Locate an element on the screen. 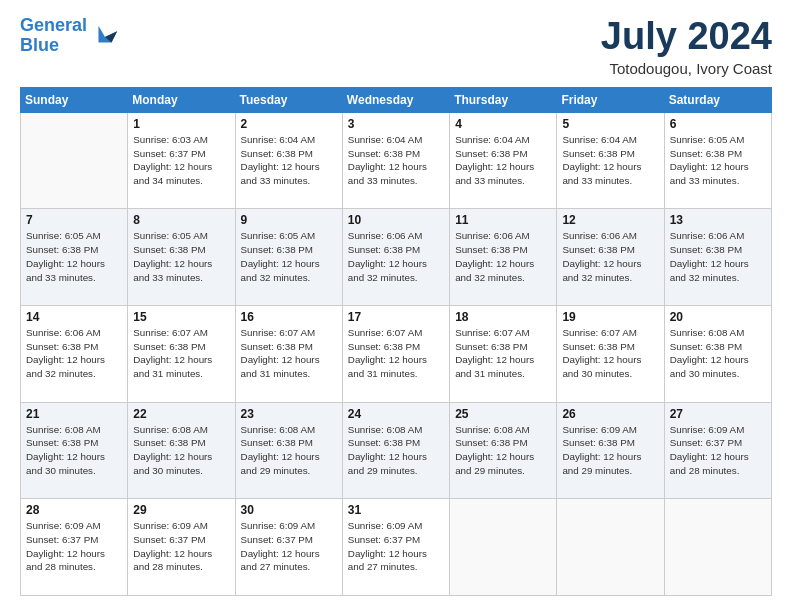  day-number: 24 is located at coordinates (396, 414).